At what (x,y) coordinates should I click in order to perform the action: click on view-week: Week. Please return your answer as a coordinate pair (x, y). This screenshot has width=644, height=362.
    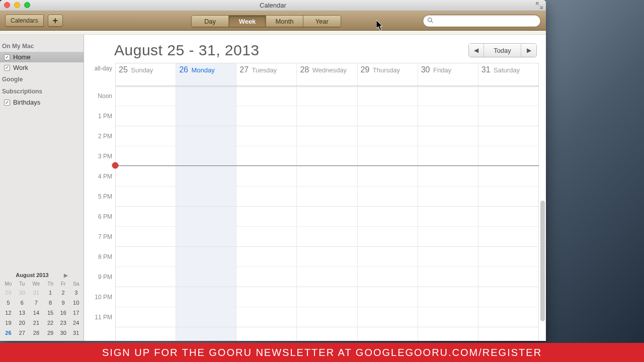
    Looking at the image, I should click on (248, 21).